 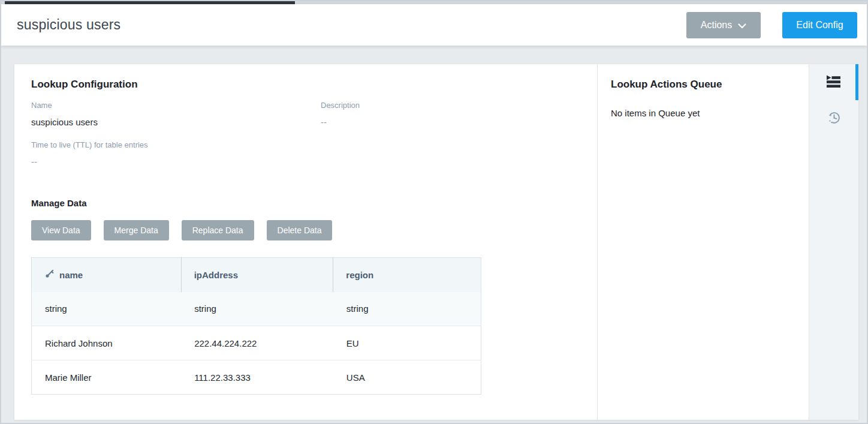 I want to click on queue-icon, so click(x=834, y=83).